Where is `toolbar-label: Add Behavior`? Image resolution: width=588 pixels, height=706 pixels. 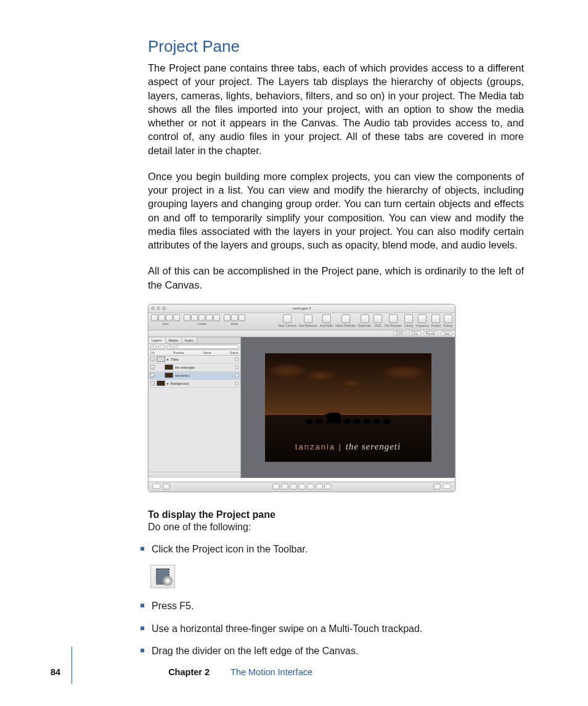
toolbar-label: Add Behavior is located at coordinates (308, 326).